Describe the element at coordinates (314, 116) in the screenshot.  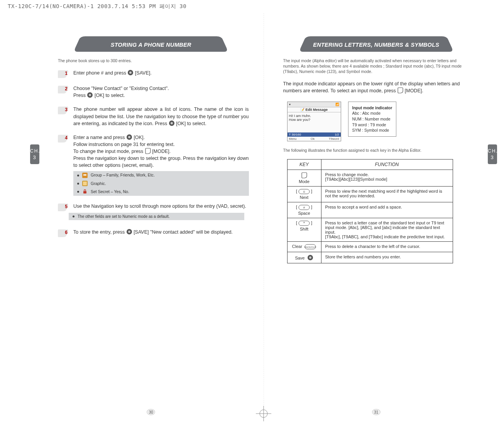
I see `screen-body-line: Hi! I am Huhn.` at that location.